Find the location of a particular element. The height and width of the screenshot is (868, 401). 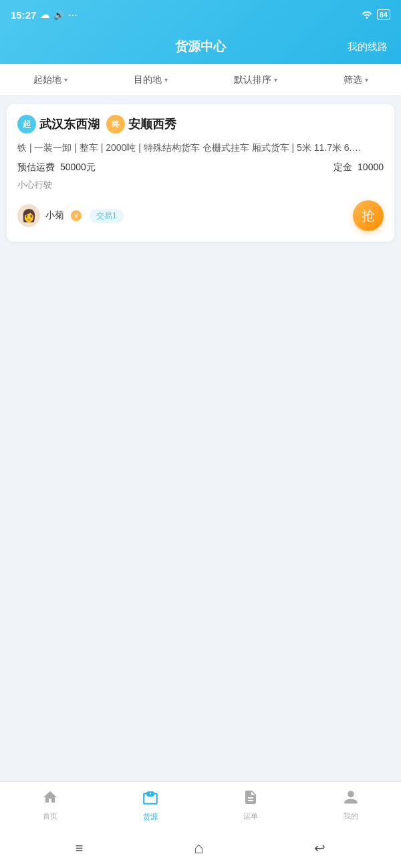

start-route-tag: 起 武汉东西湖 is located at coordinates (59, 124).